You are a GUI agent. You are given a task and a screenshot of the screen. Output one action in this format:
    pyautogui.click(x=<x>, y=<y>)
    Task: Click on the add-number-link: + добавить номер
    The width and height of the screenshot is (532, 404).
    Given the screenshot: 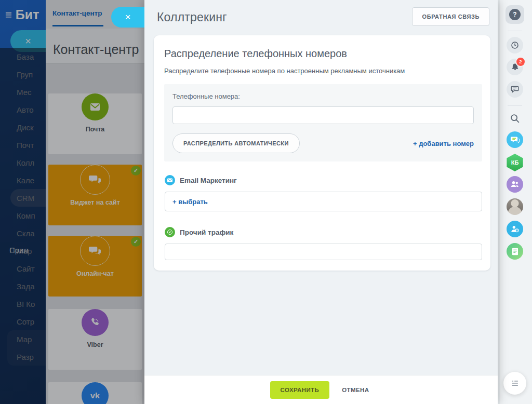 What is the action you would take?
    pyautogui.click(x=444, y=143)
    